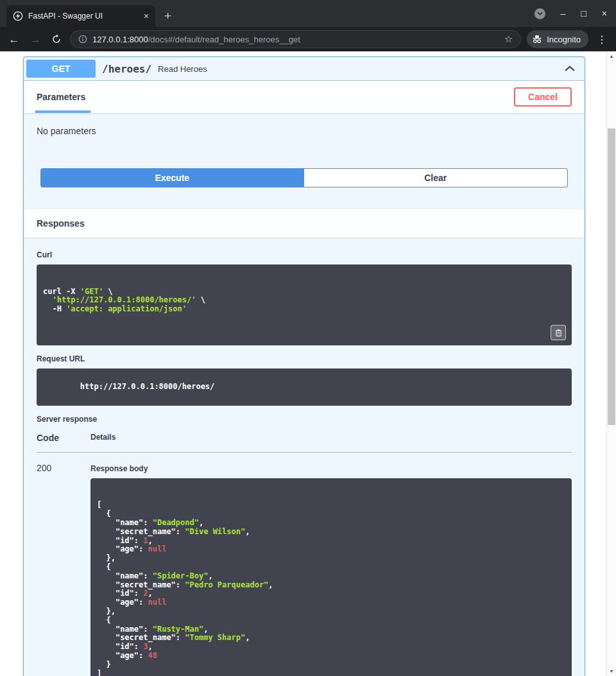  What do you see at coordinates (14, 40) in the screenshot?
I see `back-icon: ←` at bounding box center [14, 40].